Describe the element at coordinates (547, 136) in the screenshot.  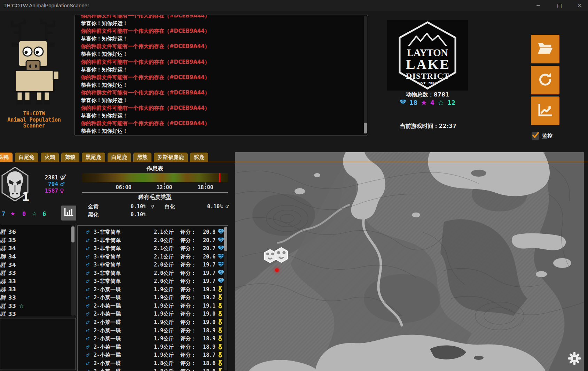
I see `monitor-label: 监控` at that location.